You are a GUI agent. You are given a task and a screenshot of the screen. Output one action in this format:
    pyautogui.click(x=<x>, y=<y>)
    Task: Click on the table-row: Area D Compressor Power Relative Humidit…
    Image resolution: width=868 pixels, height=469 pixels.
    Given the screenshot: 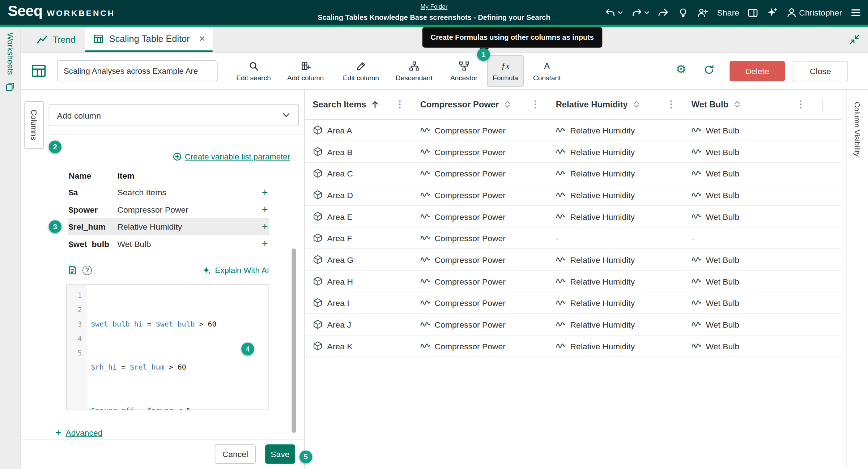 What is the action you would take?
    pyautogui.click(x=573, y=195)
    